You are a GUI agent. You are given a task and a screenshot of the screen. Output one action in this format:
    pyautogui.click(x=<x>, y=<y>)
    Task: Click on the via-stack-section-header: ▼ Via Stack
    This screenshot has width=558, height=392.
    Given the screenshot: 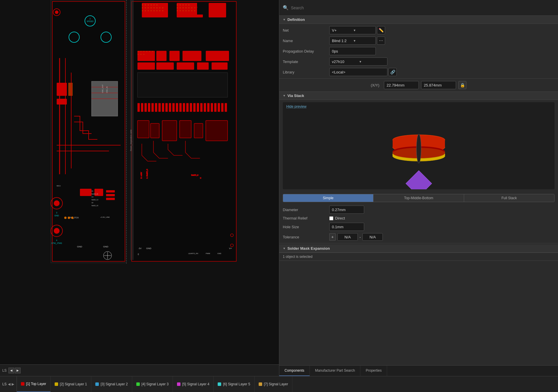 What is the action you would take?
    pyautogui.click(x=419, y=96)
    